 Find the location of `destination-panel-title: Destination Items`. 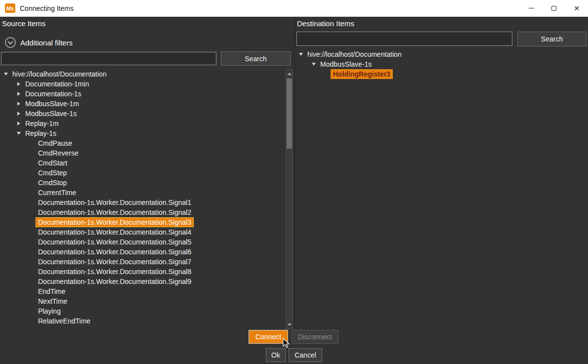

destination-panel-title: Destination Items is located at coordinates (326, 24).